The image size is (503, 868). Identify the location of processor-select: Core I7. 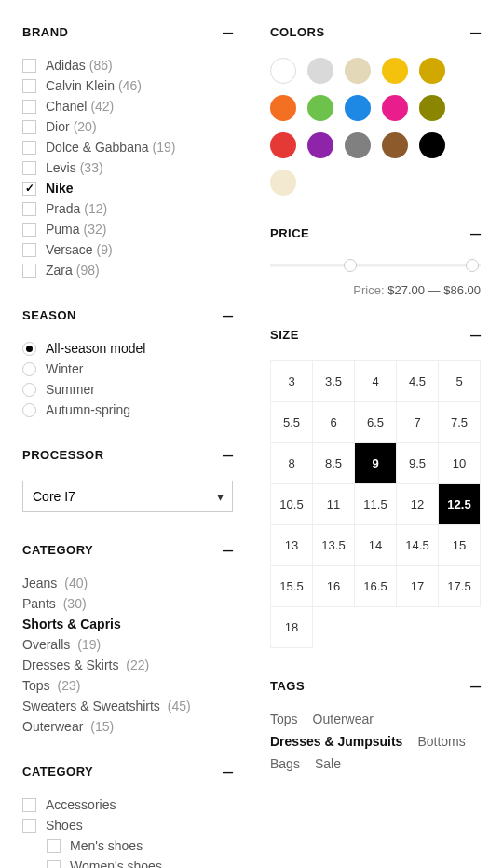
(128, 496).